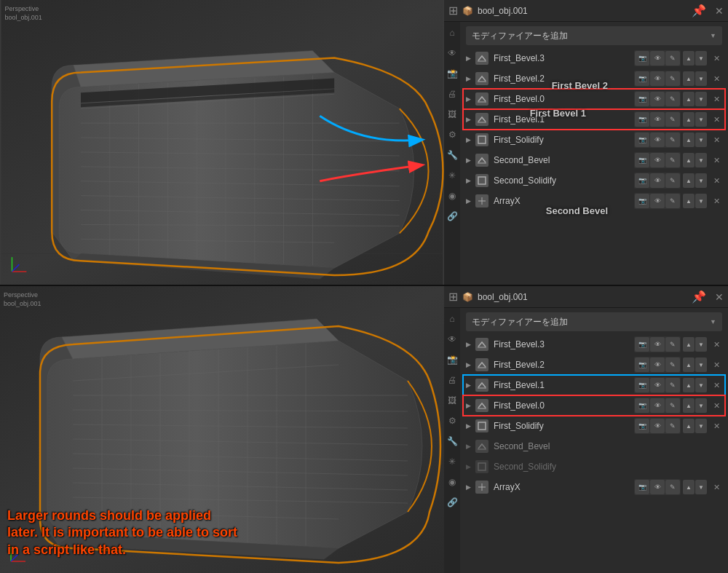  What do you see at coordinates (594, 160) in the screenshot?
I see `top-modifier-second-bevel: ▶ Second_Bevel 📷 👁 ✎ ▲ ▼` at bounding box center [594, 160].